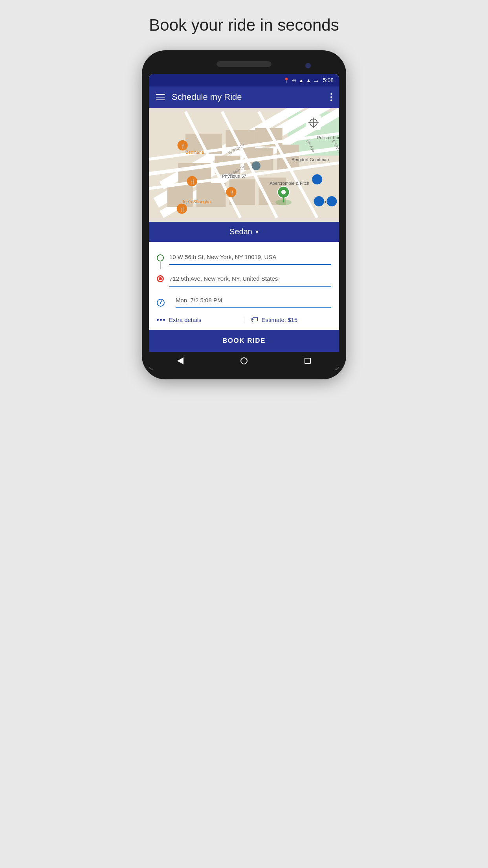 The image size is (488, 868). I want to click on dest-dot-icon, so click(160, 279).